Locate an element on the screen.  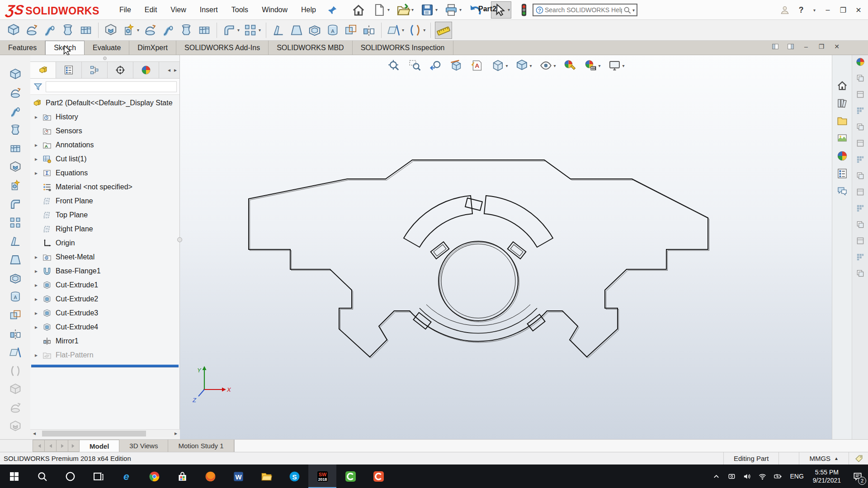
taskbar-microsoft-store-button is located at coordinates (182, 476).